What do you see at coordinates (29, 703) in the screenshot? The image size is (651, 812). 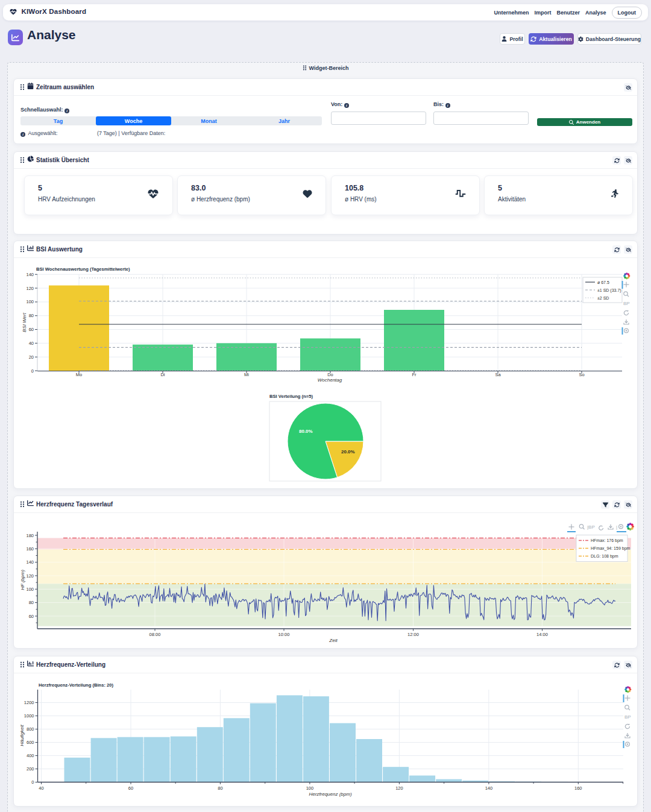 I see `svg-text: 1200` at bounding box center [29, 703].